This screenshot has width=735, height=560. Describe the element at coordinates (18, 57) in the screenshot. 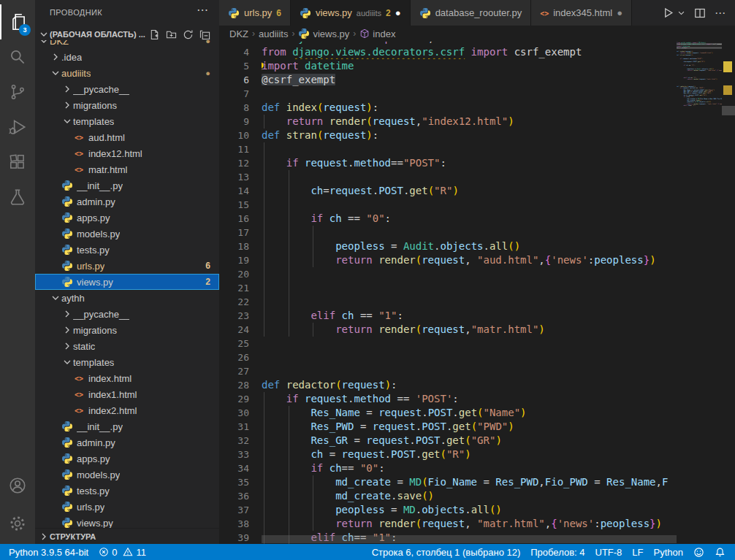

I see `search-activity-icon` at that location.